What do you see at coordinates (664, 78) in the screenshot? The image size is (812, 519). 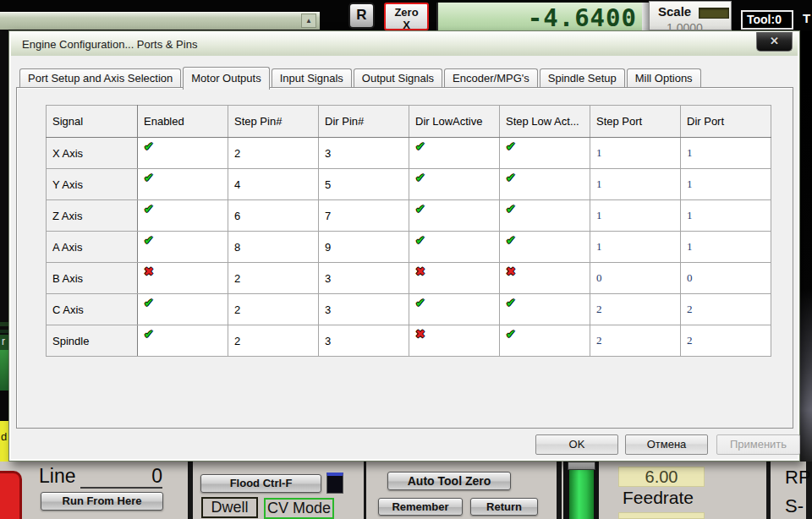 I see `tab-mill-options: Mill Options` at bounding box center [664, 78].